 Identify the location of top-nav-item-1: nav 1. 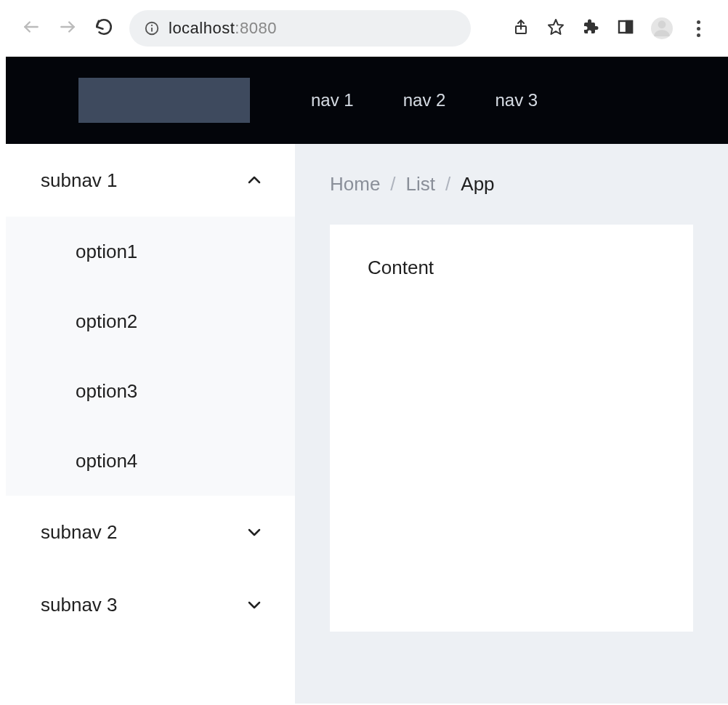
(333, 100).